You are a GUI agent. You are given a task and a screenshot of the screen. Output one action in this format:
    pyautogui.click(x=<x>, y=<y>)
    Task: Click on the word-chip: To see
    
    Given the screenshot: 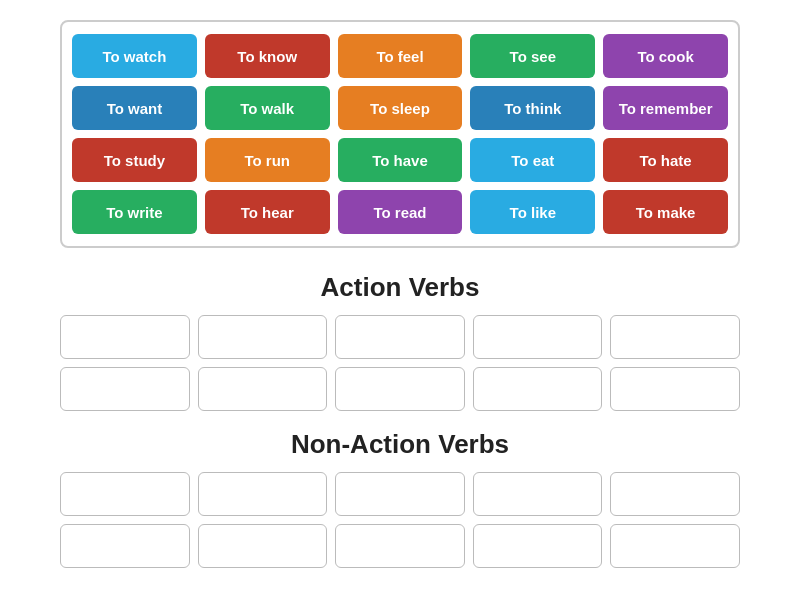 What is the action you would take?
    pyautogui.click(x=532, y=56)
    